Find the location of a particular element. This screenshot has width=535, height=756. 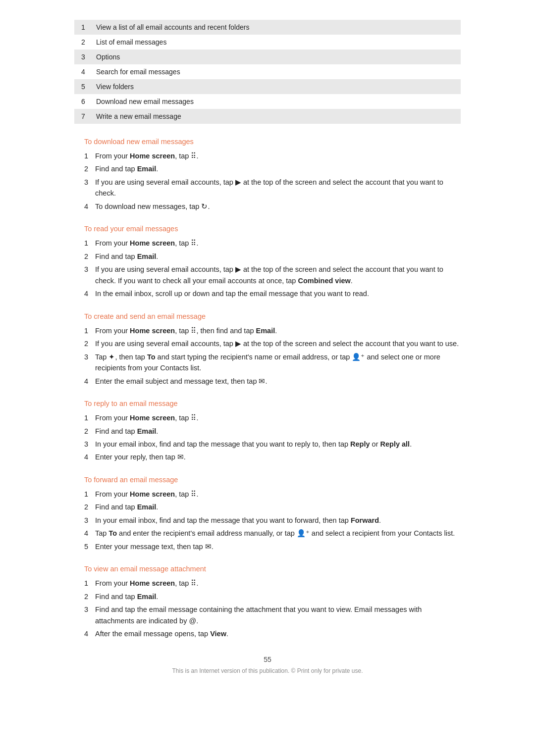

row-num: 1 is located at coordinates (82, 27).